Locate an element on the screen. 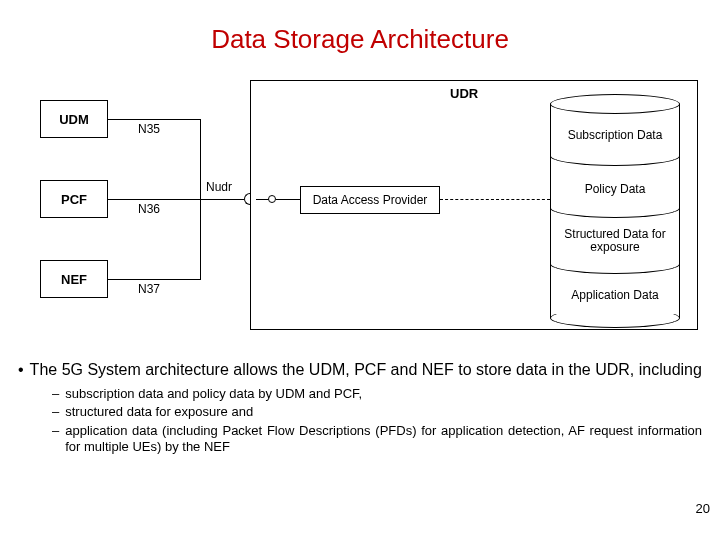 This screenshot has height=540, width=720. udm-box: UDM is located at coordinates (74, 119).